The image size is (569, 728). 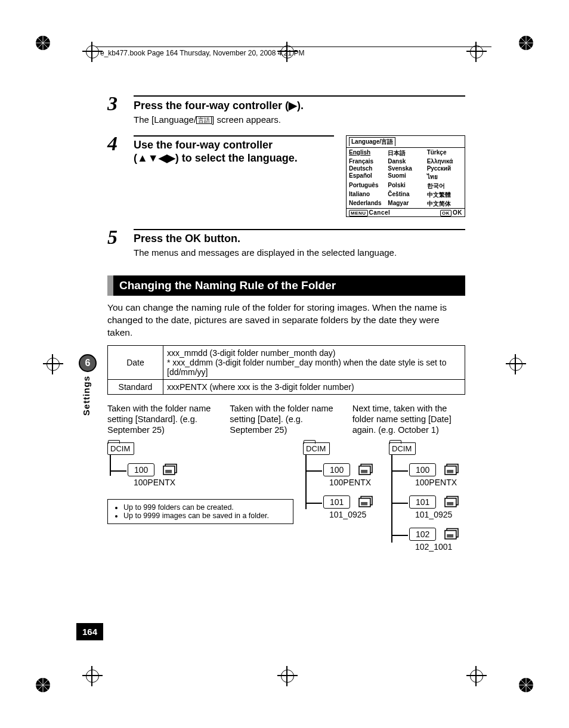 What do you see at coordinates (314, 363) in the screenshot?
I see `table-row-value: xxx_mmdd (3-digit folder number_month da…` at bounding box center [314, 363].